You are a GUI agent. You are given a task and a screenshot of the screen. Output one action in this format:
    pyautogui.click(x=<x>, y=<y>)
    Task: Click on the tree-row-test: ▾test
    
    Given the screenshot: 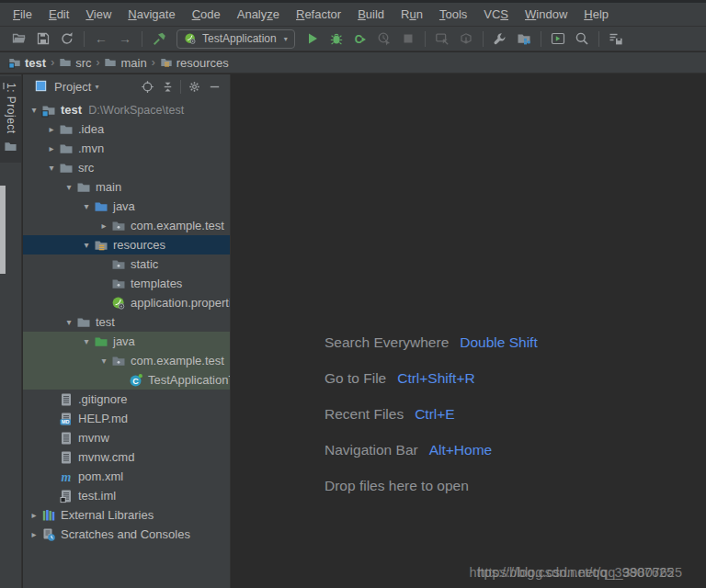 What is the action you would take?
    pyautogui.click(x=127, y=322)
    